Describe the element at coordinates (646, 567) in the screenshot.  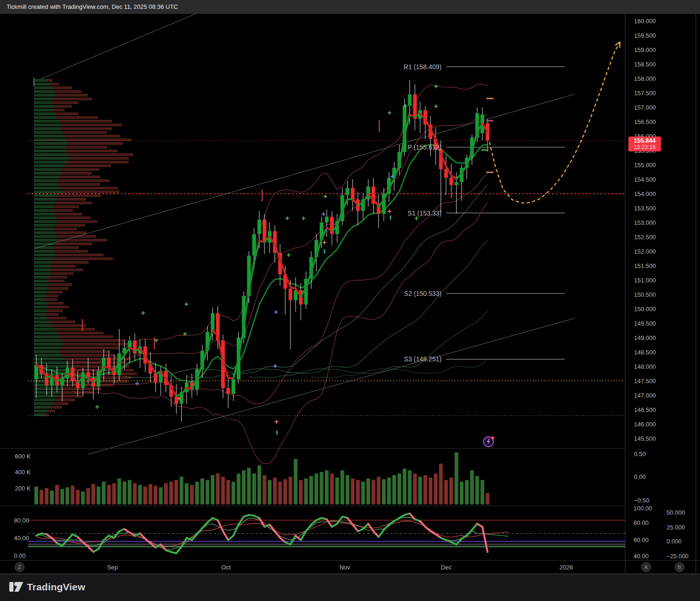
I see `scale-button-a-label: A` at that location.